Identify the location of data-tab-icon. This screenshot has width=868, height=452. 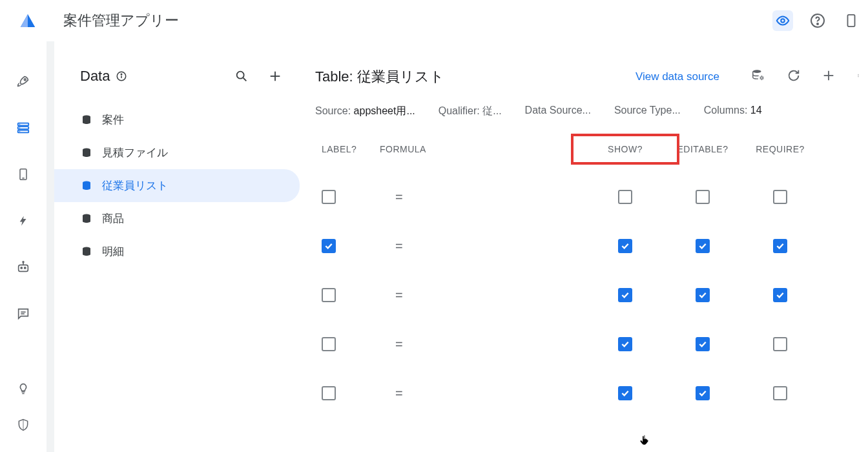
(23, 128).